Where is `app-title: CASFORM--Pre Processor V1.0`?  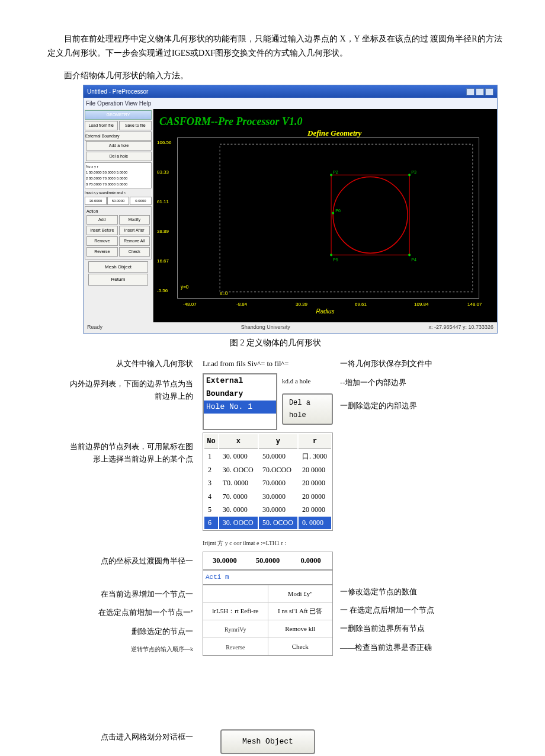 app-title: CASFORM--Pre Processor V1.0 is located at coordinates (231, 122).